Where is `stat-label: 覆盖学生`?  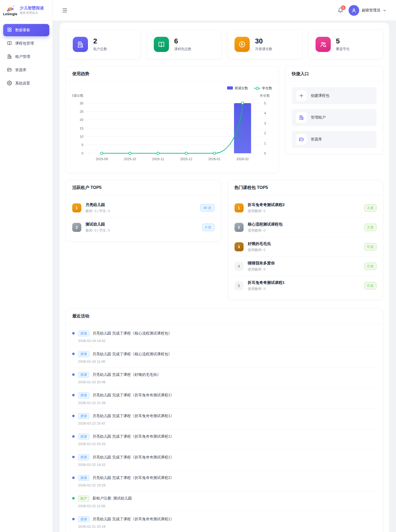
stat-label: 覆盖学生 is located at coordinates (343, 49).